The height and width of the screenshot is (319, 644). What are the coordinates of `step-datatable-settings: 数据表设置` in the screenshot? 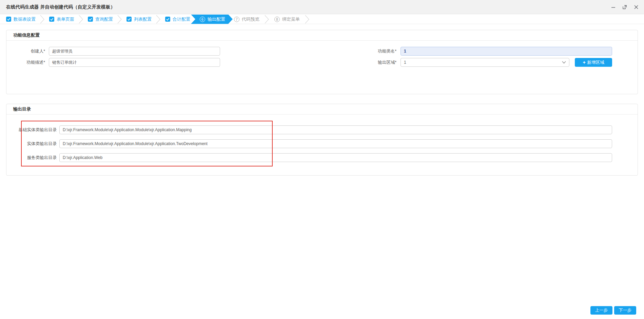 It's located at (21, 19).